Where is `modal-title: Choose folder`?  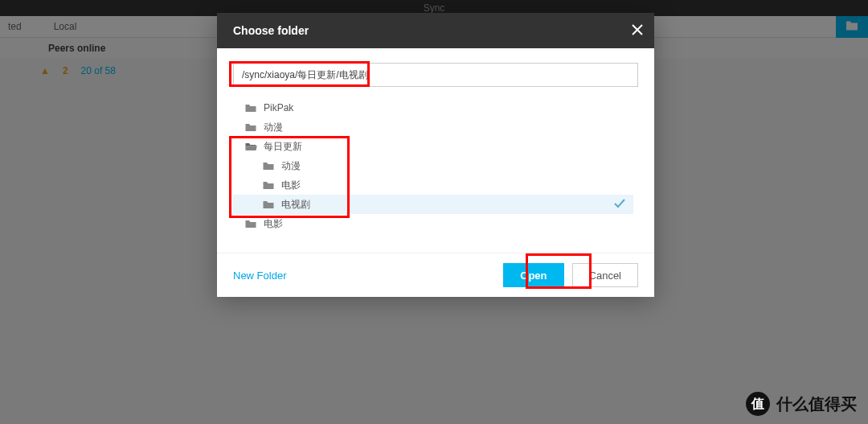
modal-title: Choose folder is located at coordinates (271, 31).